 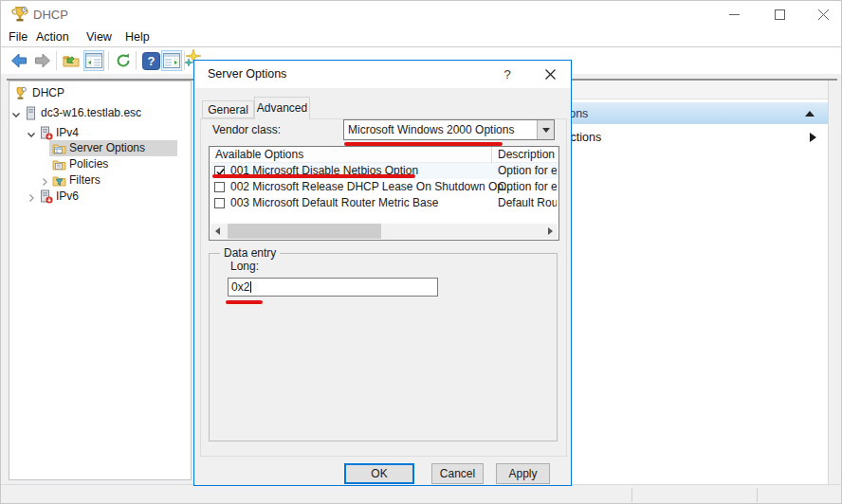 What do you see at coordinates (19, 61) in the screenshot?
I see `back-icon` at bounding box center [19, 61].